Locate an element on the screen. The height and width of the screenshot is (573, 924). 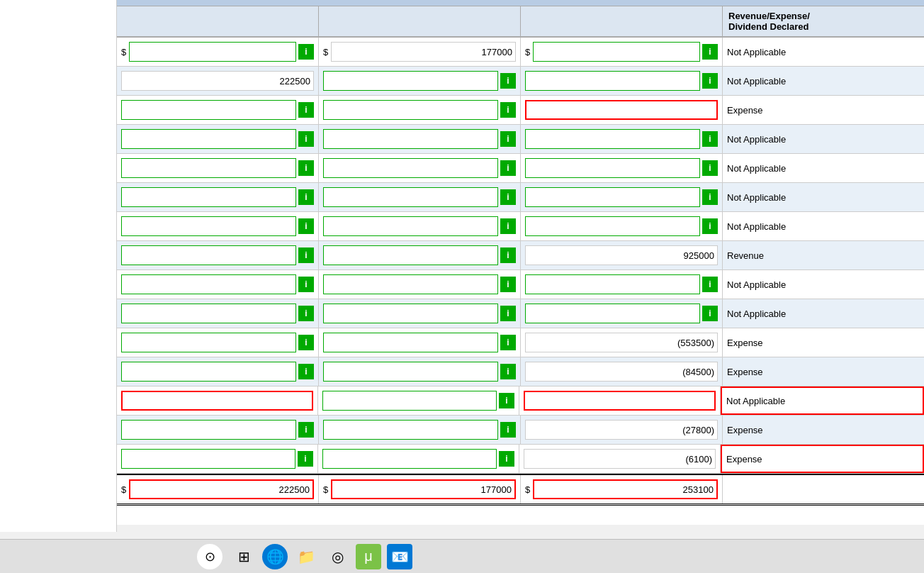
total-retained-earnings-input is located at coordinates (625, 489).